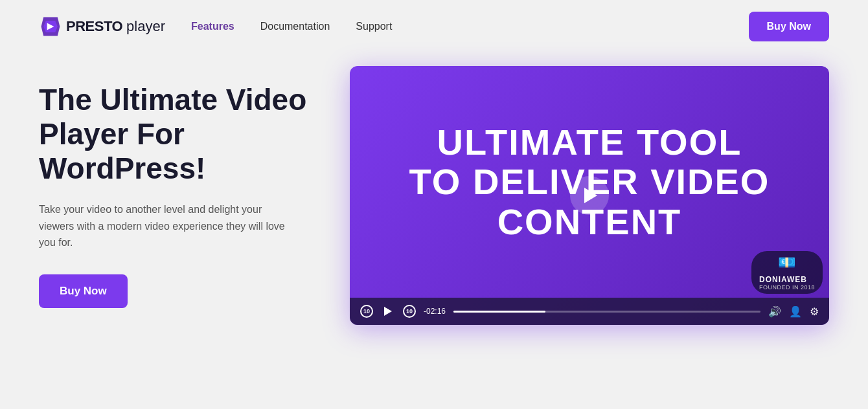  I want to click on user-icon: 👤, so click(795, 312).